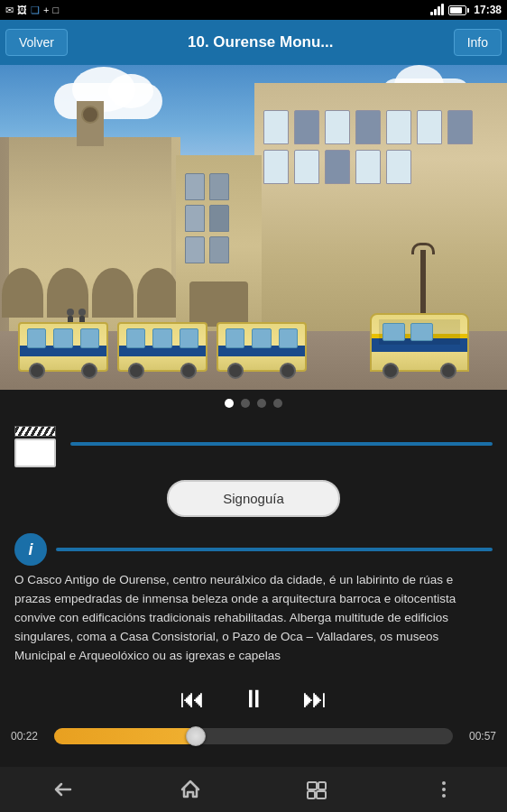 The image size is (507, 812). What do you see at coordinates (56, 10) in the screenshot?
I see `email-icon: □` at bounding box center [56, 10].